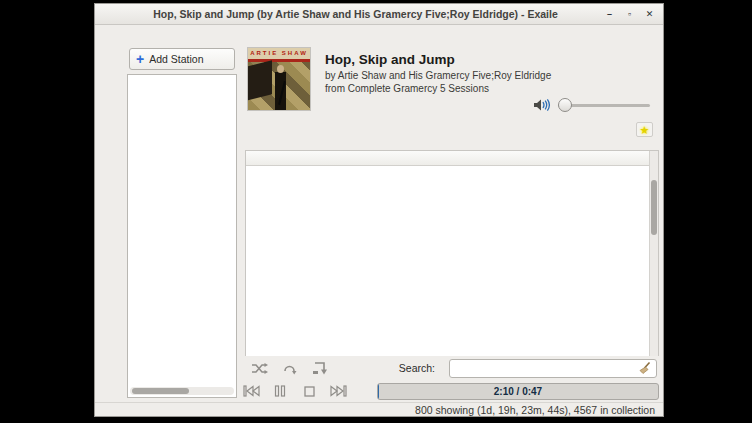 The height and width of the screenshot is (423, 752). I want to click on volume-control, so click(592, 105).